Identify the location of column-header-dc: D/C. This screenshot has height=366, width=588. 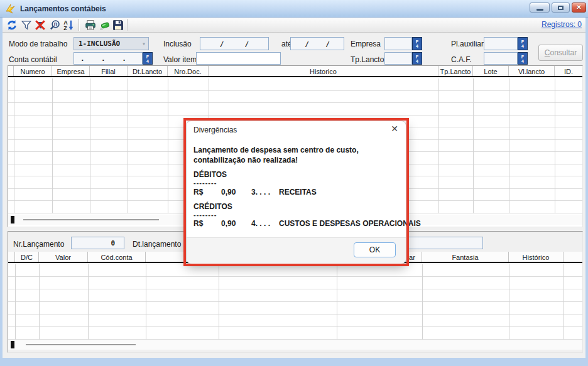
(27, 257).